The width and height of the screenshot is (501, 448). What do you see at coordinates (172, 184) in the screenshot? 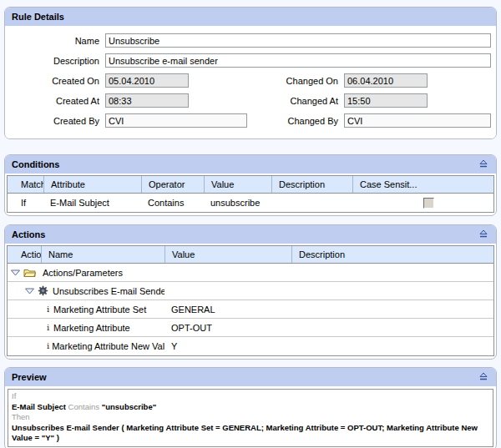
I see `column-header-operator: Operator` at bounding box center [172, 184].